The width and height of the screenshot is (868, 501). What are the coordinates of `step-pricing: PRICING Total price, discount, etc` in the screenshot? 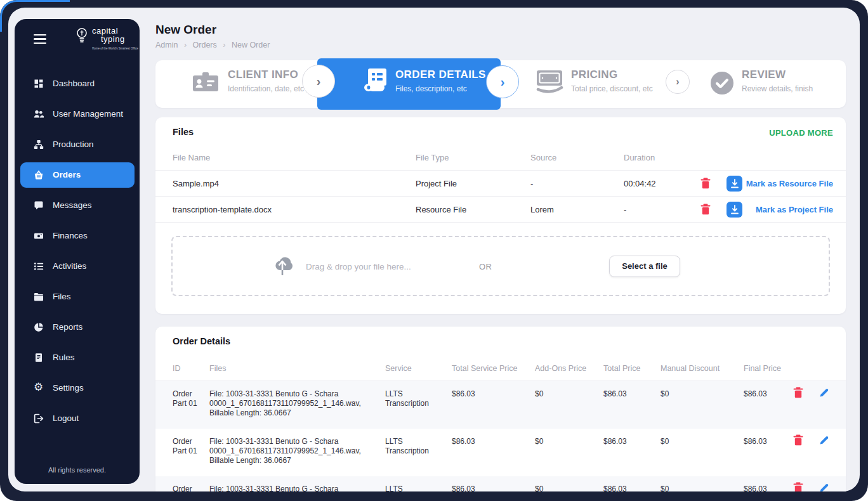 It's located at (602, 84).